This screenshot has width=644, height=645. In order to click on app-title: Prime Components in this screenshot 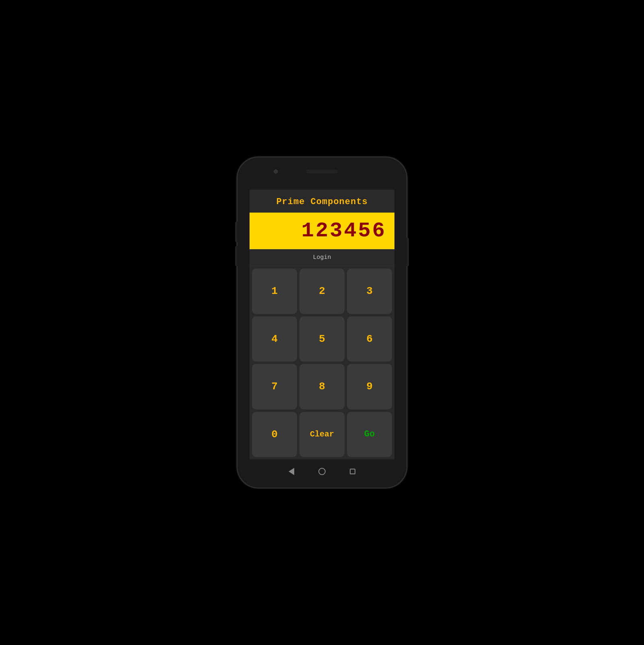, I will do `click(322, 201)`.